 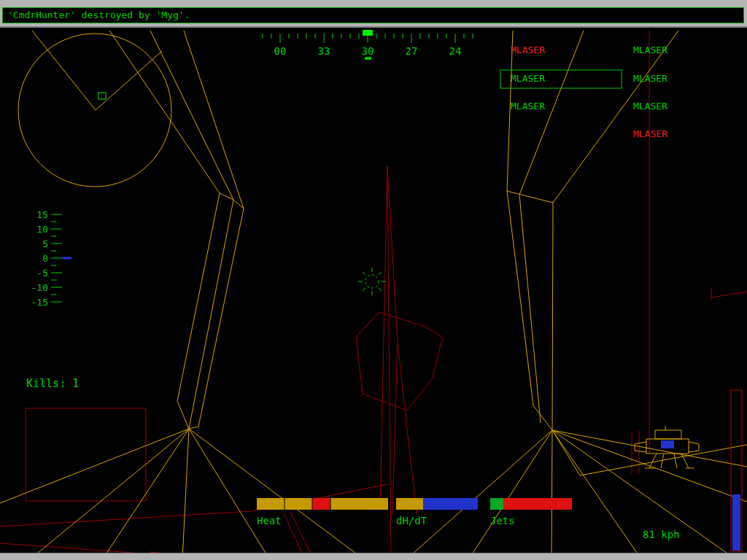 What do you see at coordinates (51, 258) in the screenshot?
I see `pitch-ladder: 15 10 5 0 -5 -10 -15` at bounding box center [51, 258].